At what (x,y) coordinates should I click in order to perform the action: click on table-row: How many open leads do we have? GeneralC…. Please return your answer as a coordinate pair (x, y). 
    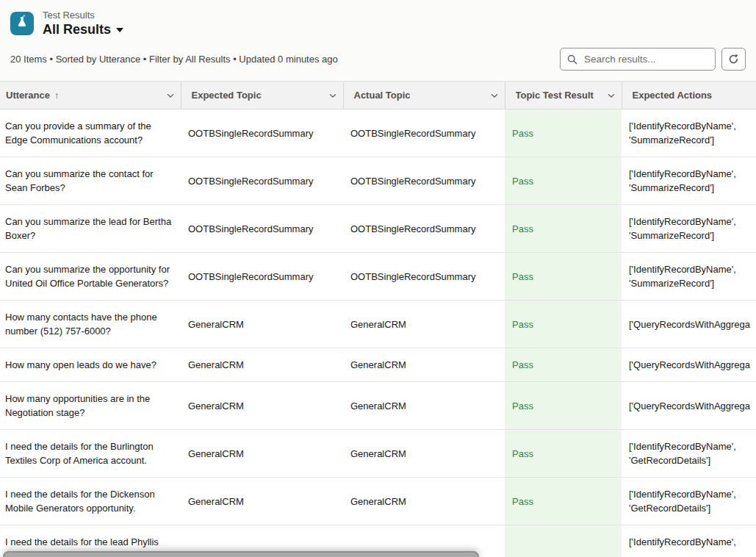
    Looking at the image, I should click on (378, 365).